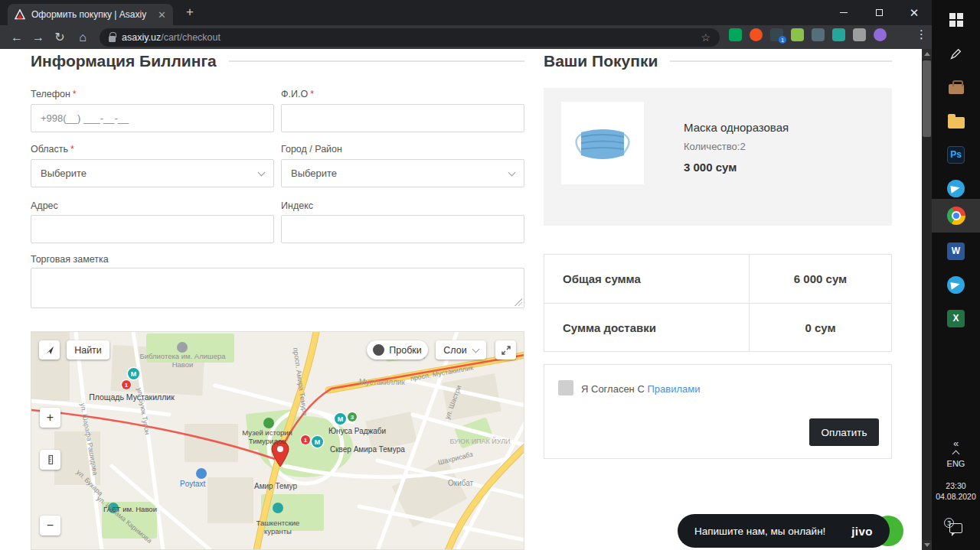  Describe the element at coordinates (403, 173) in the screenshot. I see `city-select: Выберите` at that location.